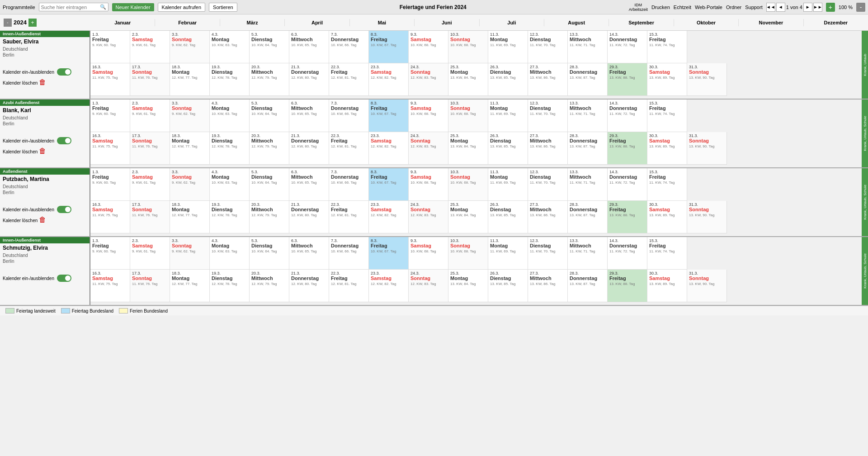 This screenshot has width=868, height=456. What do you see at coordinates (627, 47) in the screenshot?
I see `calendar-cell: 14.3. Donnerstag 11. KW, 72. Tag` at bounding box center [627, 47].